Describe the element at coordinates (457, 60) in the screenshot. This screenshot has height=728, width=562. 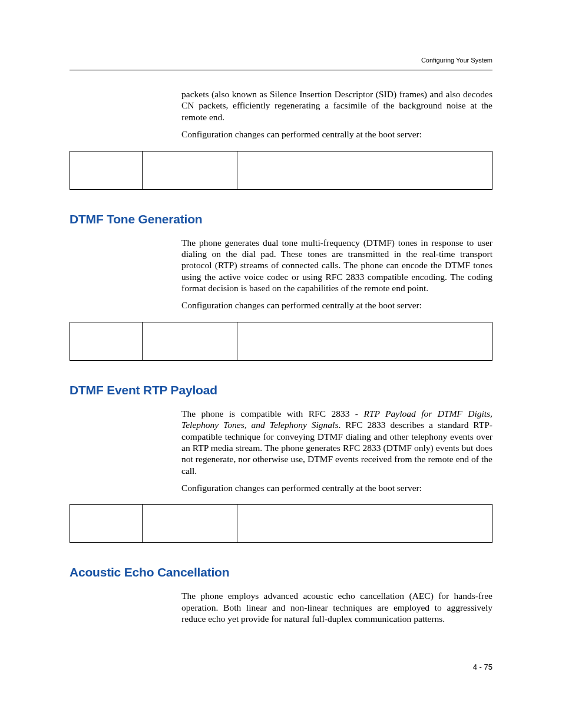
I see `running-header: Configuring Your System` at that location.